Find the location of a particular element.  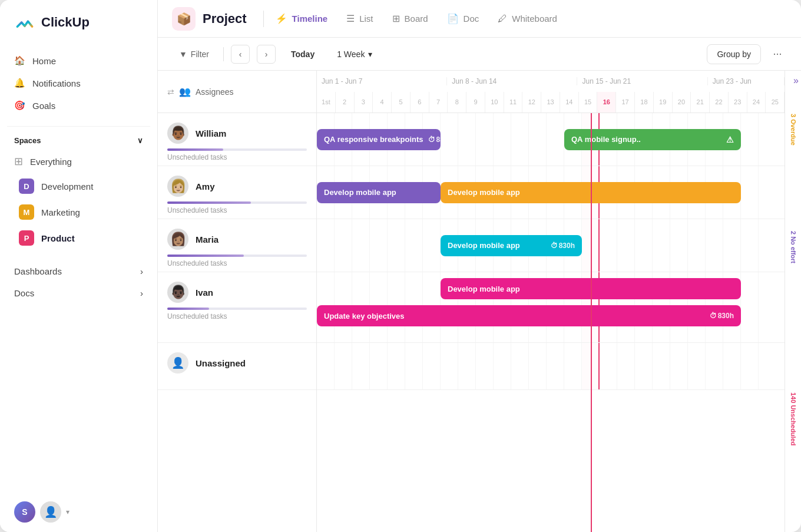

clickup-logo-icon is located at coordinates (25, 22).